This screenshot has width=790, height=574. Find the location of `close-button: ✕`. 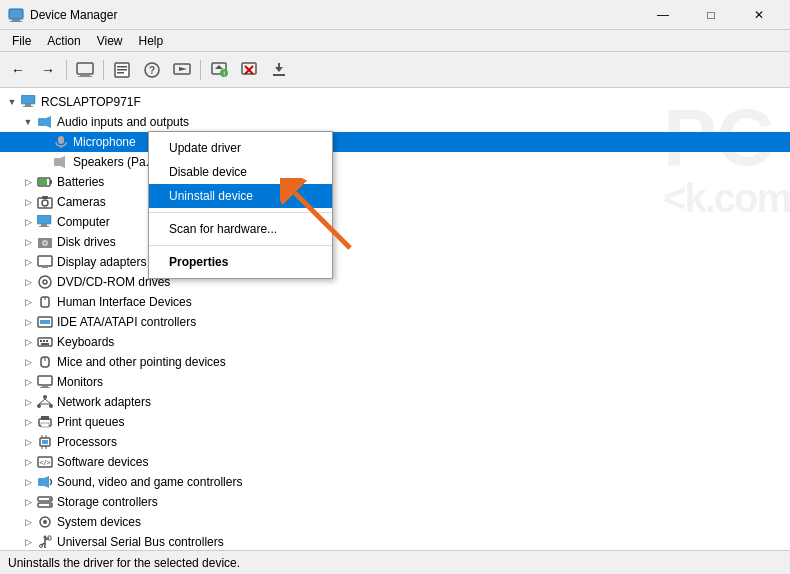

close-button: ✕ is located at coordinates (759, 15).